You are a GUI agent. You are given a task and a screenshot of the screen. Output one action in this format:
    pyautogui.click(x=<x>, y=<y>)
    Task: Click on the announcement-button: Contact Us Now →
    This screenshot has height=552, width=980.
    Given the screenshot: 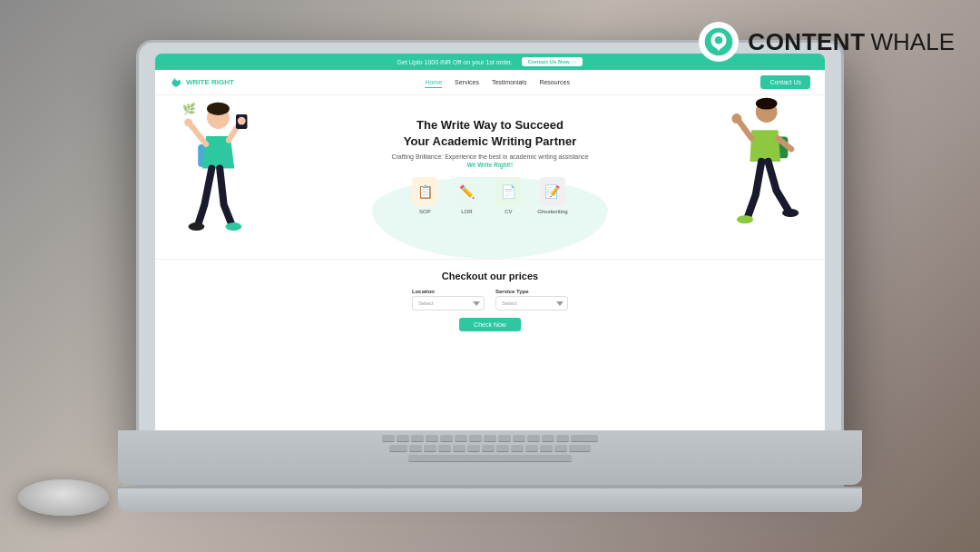 What is the action you would take?
    pyautogui.click(x=553, y=62)
    